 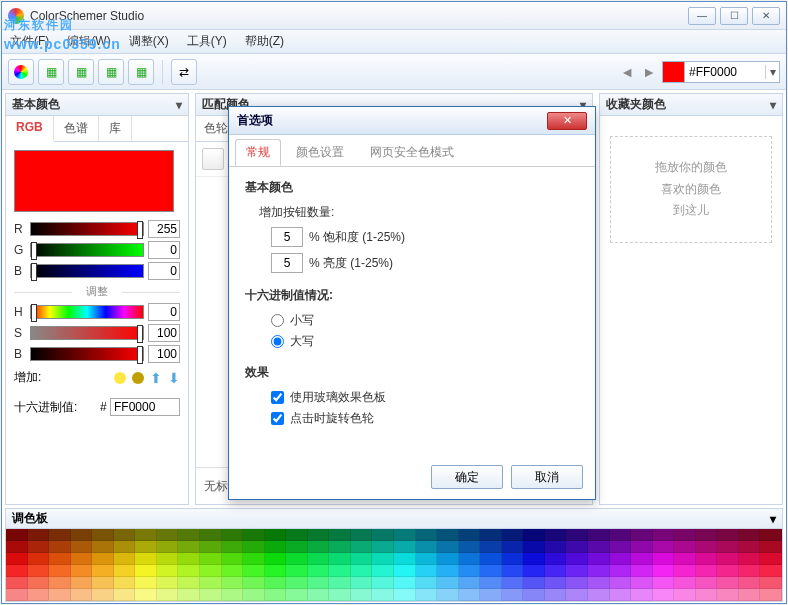 I want to click on adjust-header: 调整, so click(x=97, y=292).